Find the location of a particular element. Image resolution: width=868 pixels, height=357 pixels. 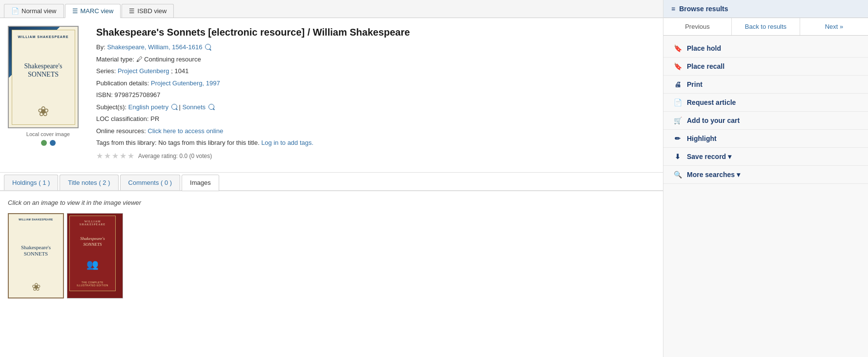

save-record-action: ⬇ Save record ▾ is located at coordinates (765, 157).